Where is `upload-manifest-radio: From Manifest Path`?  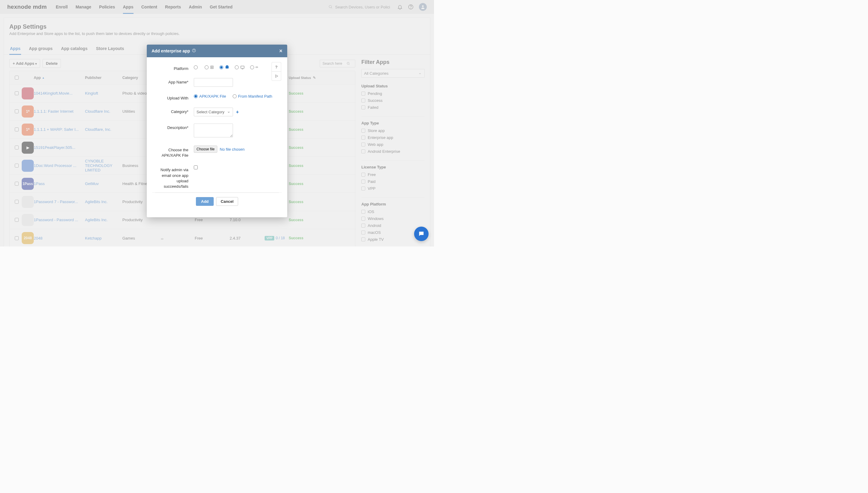
upload-manifest-radio: From Manifest Path is located at coordinates (253, 96).